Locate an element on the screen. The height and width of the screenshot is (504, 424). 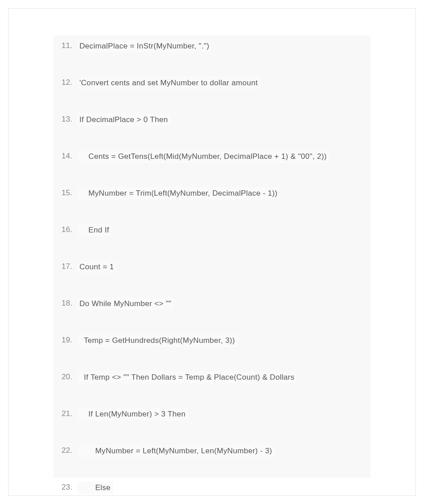
code-cell: DecimalPlace = InStr(MyNumber, ".") is located at coordinates (222, 46).